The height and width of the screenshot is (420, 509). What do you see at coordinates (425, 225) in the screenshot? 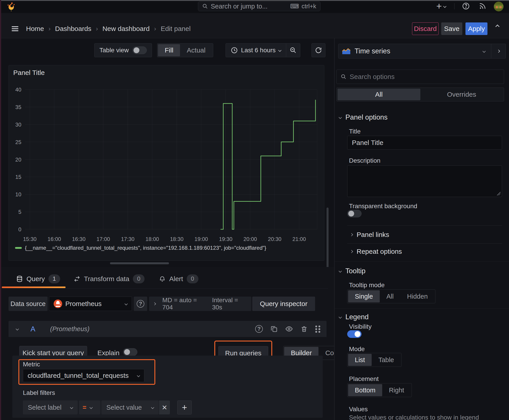
I see `divider` at bounding box center [425, 225].